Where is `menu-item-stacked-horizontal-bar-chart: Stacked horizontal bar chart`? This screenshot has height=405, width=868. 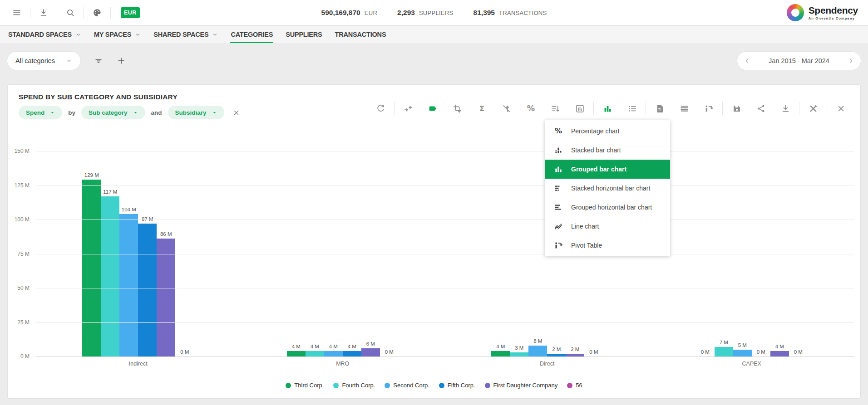
menu-item-stacked-horizontal-bar-chart: Stacked horizontal bar chart is located at coordinates (607, 188).